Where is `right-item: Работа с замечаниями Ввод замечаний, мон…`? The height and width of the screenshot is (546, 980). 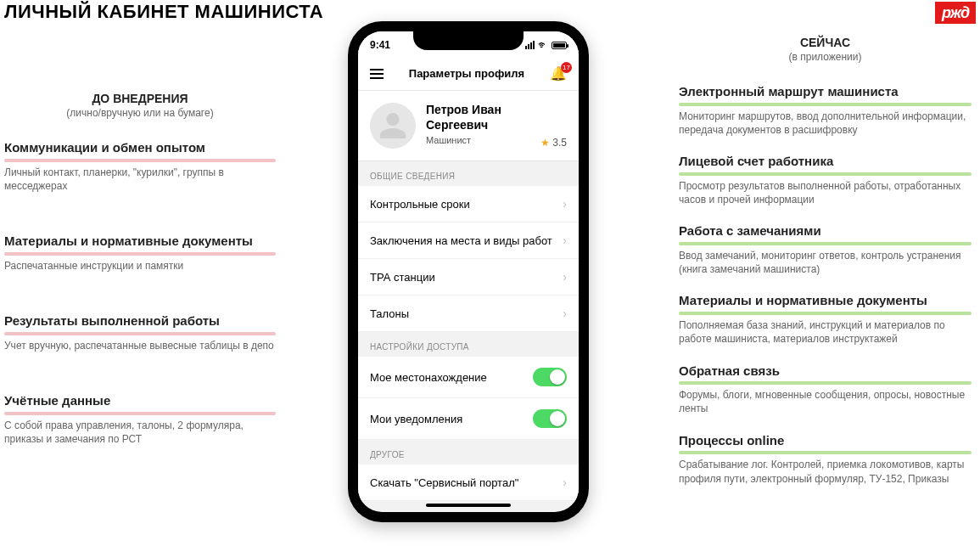
right-item: Работа с замечаниями Ввод замечаний, мон… is located at coordinates (825, 250).